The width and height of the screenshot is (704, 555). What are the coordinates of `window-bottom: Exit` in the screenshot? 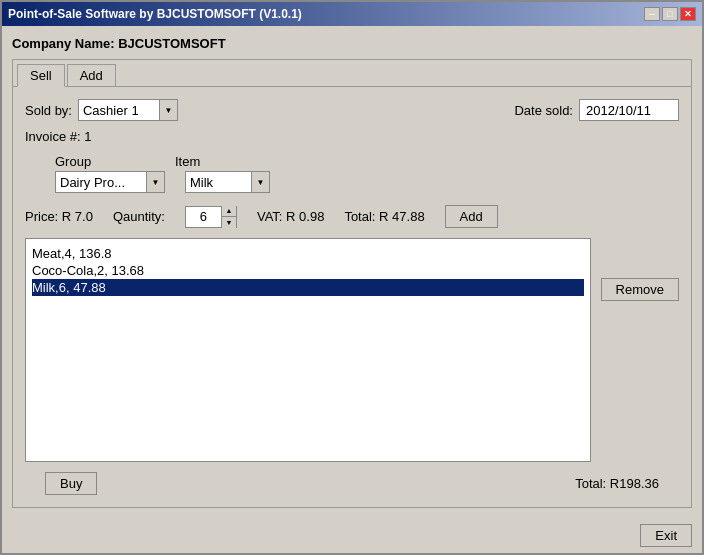 It's located at (352, 536).